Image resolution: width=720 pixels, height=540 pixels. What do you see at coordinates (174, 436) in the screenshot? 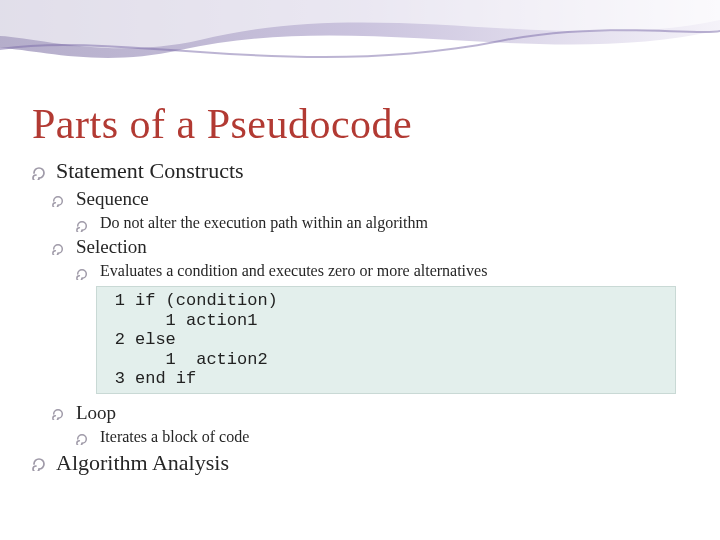
I see `bullet-text: Iterates a block of code` at bounding box center [174, 436].